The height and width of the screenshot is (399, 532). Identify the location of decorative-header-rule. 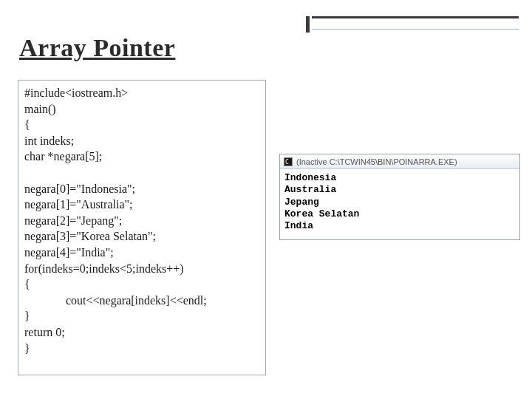
(415, 23).